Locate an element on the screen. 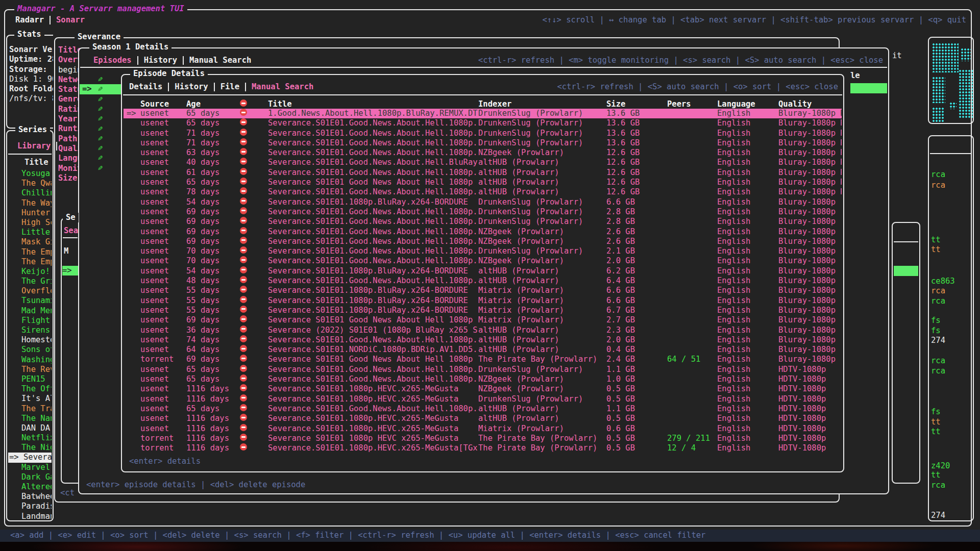 The height and width of the screenshot is (551, 980). release-indexer: altHUB (Prowlarr) is located at coordinates (542, 172).